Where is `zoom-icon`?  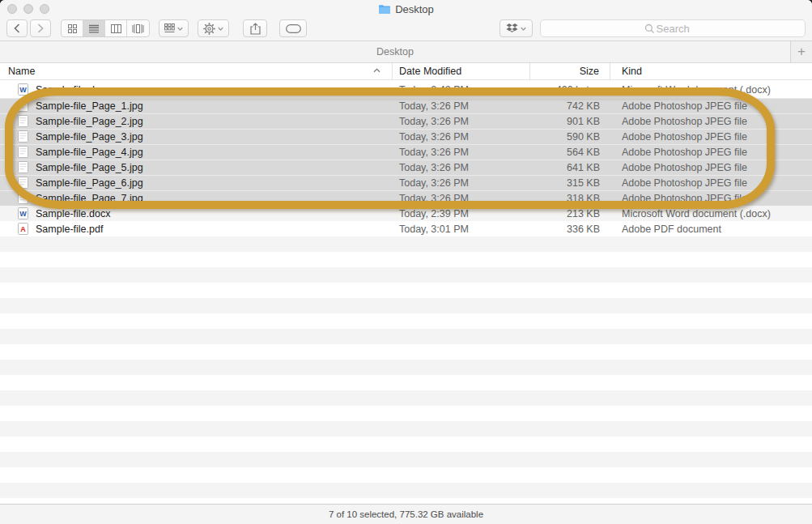
zoom-icon is located at coordinates (45, 9).